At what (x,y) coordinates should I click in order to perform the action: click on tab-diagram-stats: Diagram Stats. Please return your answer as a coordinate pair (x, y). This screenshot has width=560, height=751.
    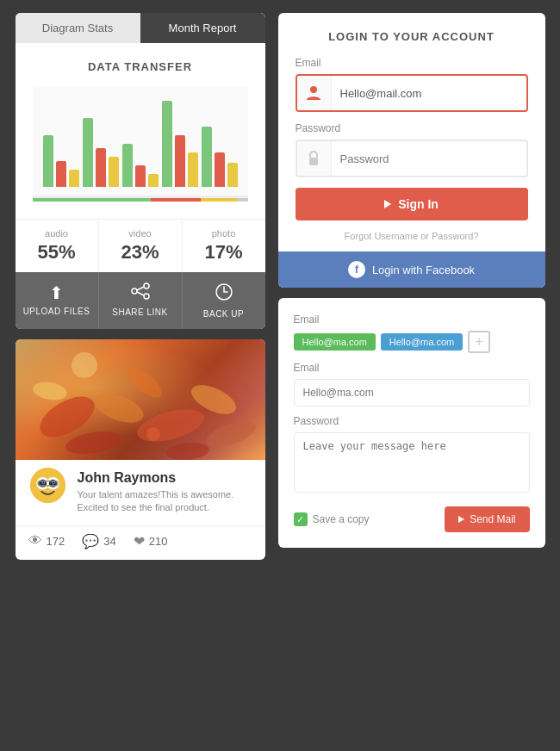
    Looking at the image, I should click on (78, 28).